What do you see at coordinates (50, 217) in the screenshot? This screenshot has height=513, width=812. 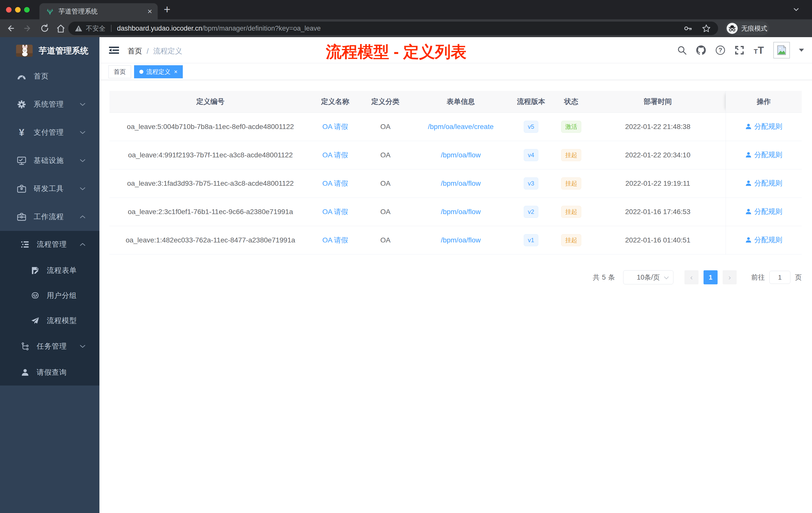 I see `sidebar-item-workflow: 工作流程` at bounding box center [50, 217].